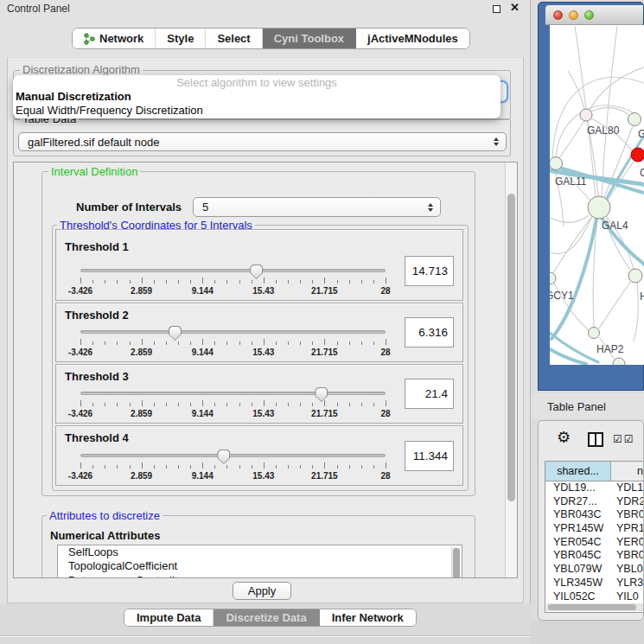 The height and width of the screenshot is (644, 644). What do you see at coordinates (368, 617) in the screenshot?
I see `tab-infer-network: Infer Network` at bounding box center [368, 617].